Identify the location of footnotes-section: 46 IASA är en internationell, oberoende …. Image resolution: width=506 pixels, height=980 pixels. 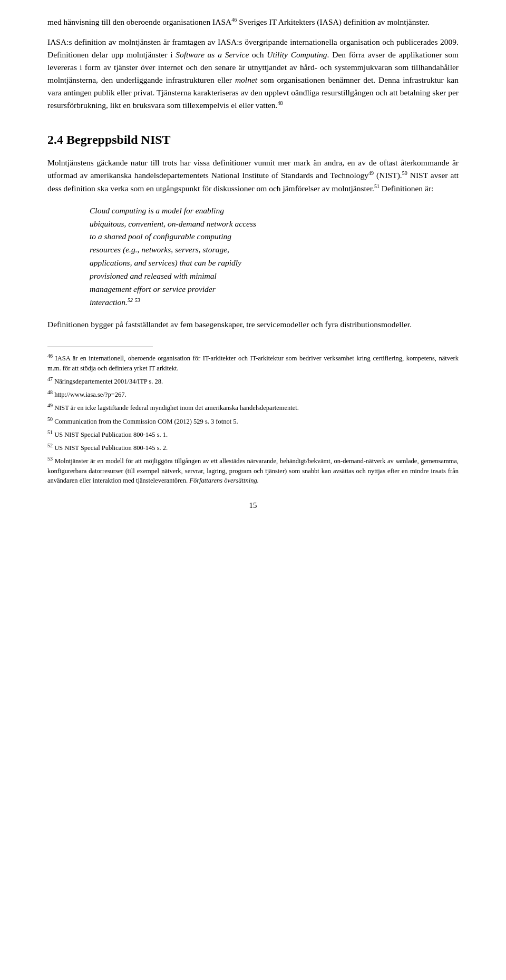
(253, 419).